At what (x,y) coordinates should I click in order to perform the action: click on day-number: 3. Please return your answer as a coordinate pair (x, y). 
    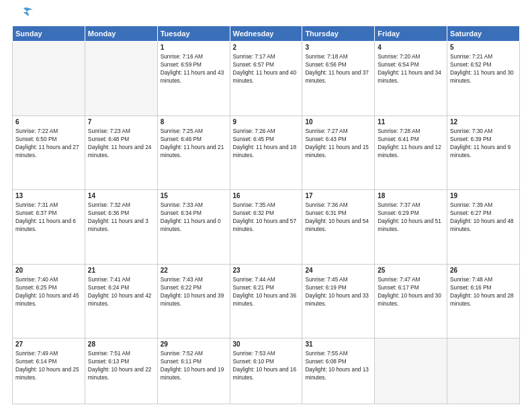
    Looking at the image, I should click on (339, 47).